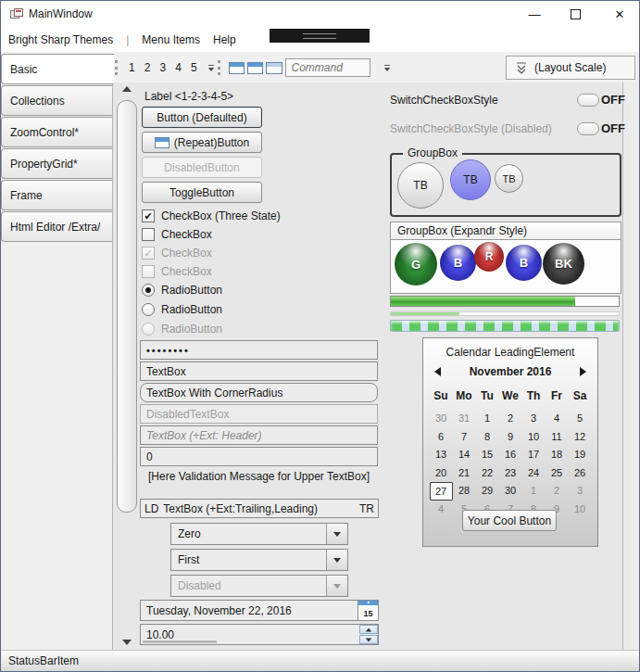 Image resolution: width=640 pixels, height=672 pixels. What do you see at coordinates (127, 89) in the screenshot?
I see `scroll-up-button` at bounding box center [127, 89].